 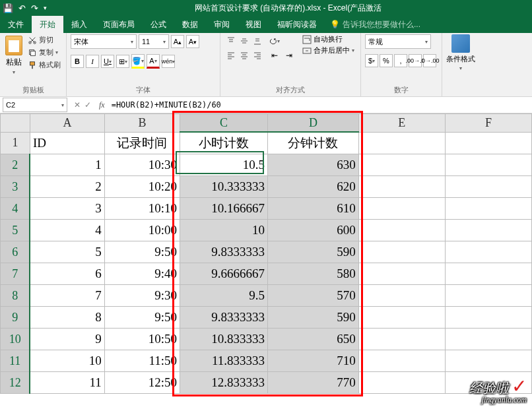 I want to click on cell-B1: 记录时间, so click(x=142, y=143).